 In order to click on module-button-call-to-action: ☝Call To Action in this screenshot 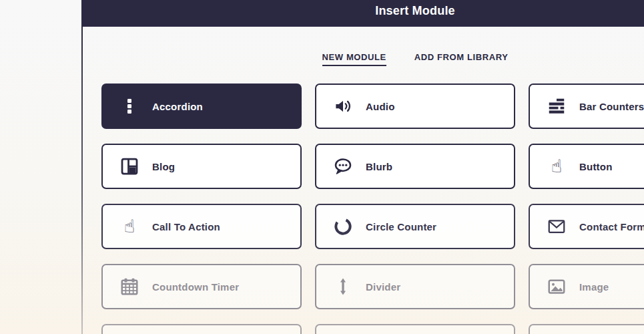, I will do `click(202, 226)`.